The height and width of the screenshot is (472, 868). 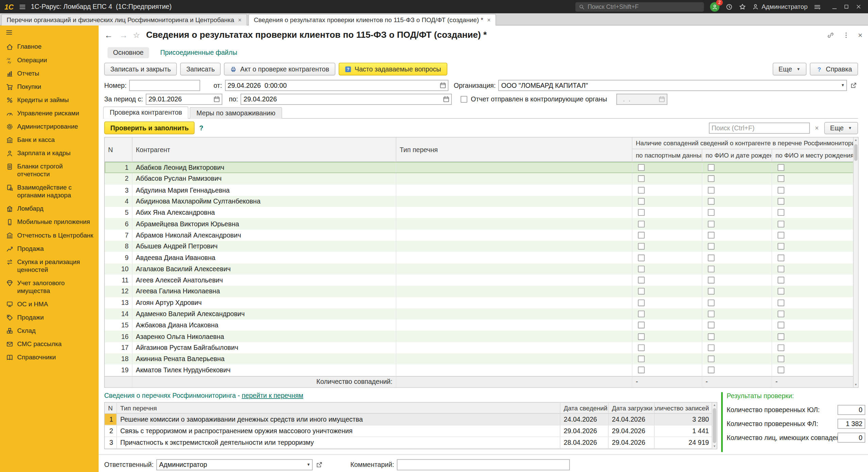 I want to click on table-row: 5Абих Яна Александровна, so click(x=479, y=212).